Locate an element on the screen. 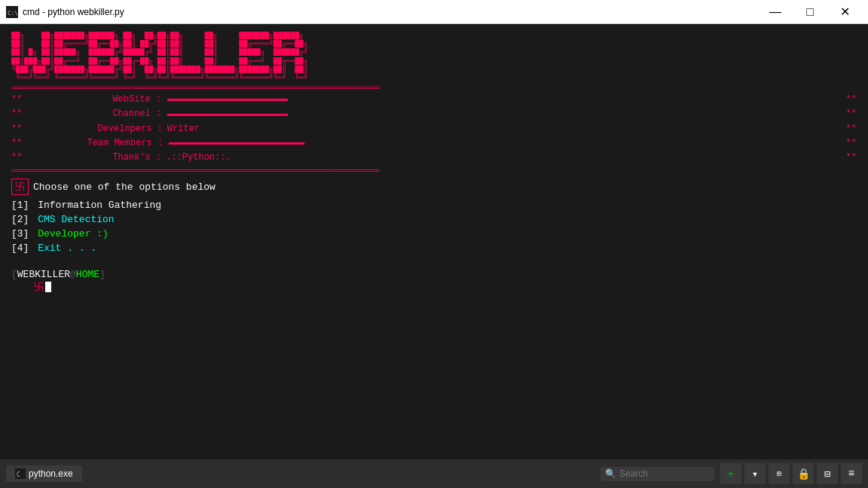 Image resolution: width=868 pixels, height=488 pixels. developers-value: Writer is located at coordinates (184, 130).